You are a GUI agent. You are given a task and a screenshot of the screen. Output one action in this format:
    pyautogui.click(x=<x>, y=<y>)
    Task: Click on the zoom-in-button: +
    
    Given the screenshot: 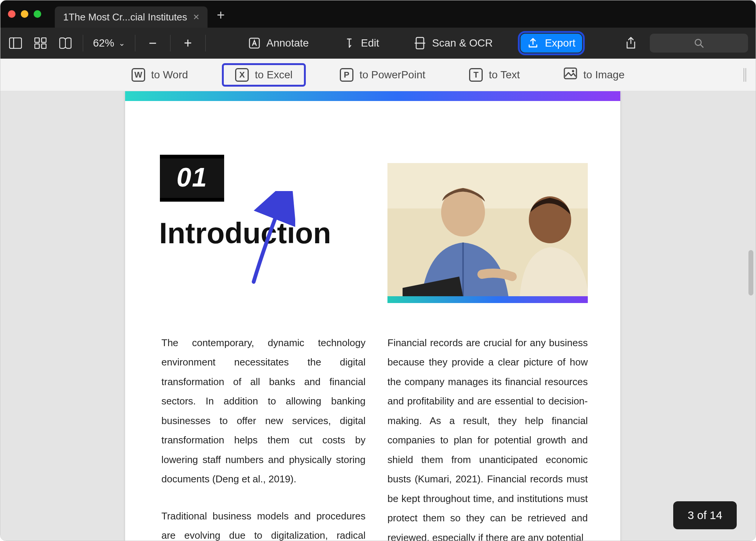 What is the action you would take?
    pyautogui.click(x=188, y=43)
    